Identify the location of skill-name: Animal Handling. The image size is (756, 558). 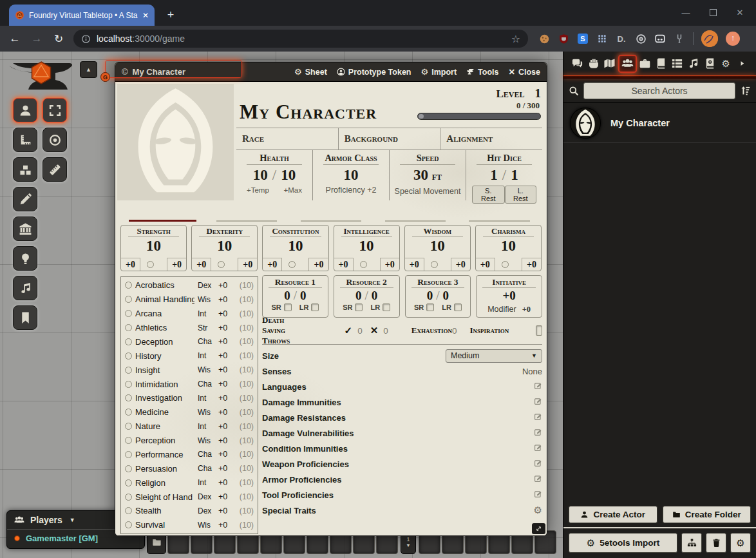
(165, 299).